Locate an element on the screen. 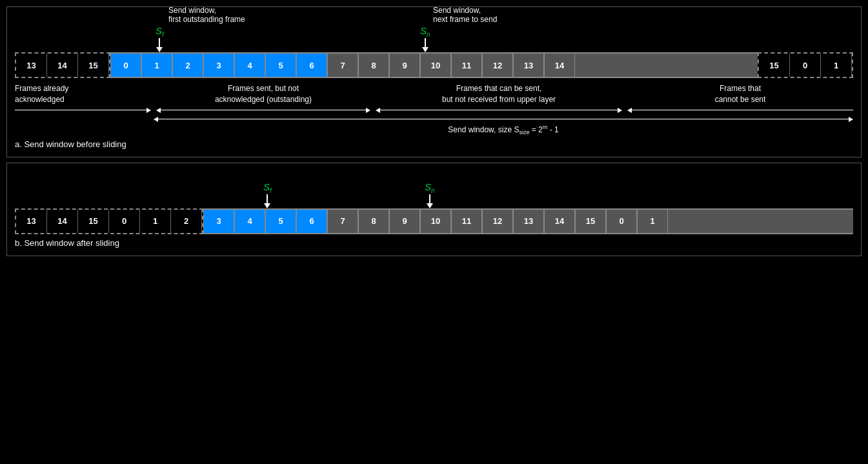  sw-right-head is located at coordinates (851, 119).